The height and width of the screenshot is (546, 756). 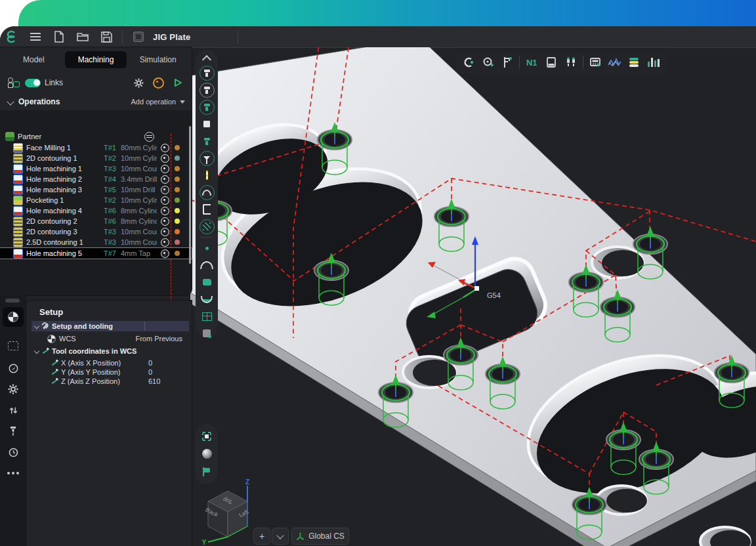 What do you see at coordinates (12, 37) in the screenshot?
I see `app-logo` at bounding box center [12, 37].